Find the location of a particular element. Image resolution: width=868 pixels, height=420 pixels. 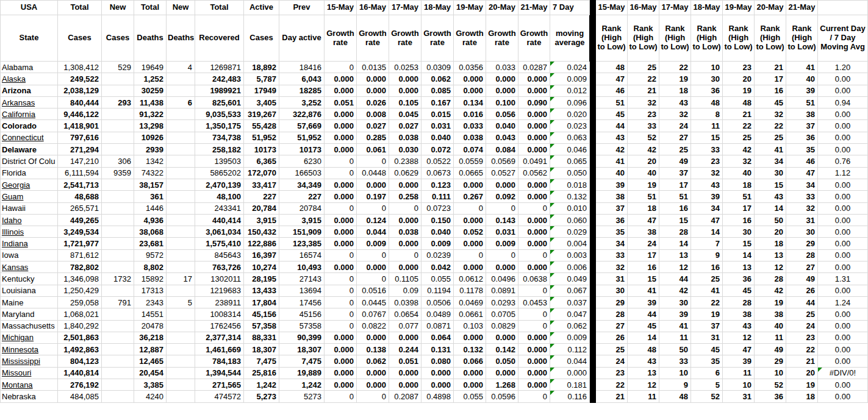

column-header-growth6-line1: 21-May is located at coordinates (534, 8).